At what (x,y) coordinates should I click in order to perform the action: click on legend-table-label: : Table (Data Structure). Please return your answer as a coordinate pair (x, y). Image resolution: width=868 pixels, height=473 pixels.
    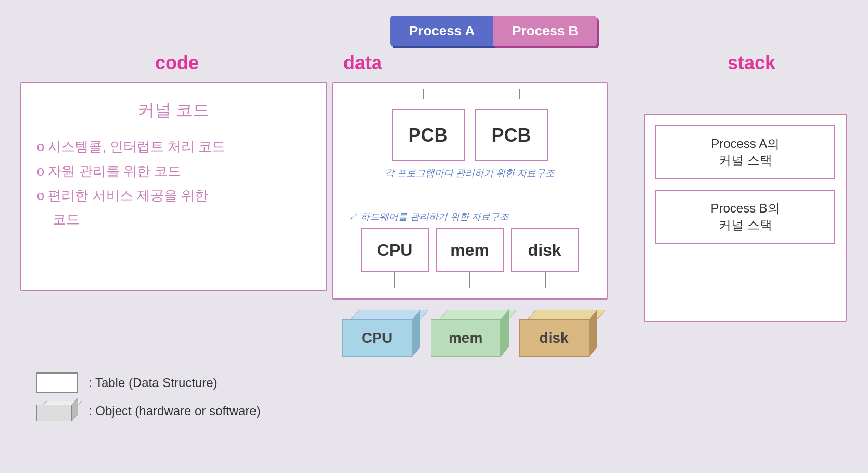
    Looking at the image, I should click on (153, 383).